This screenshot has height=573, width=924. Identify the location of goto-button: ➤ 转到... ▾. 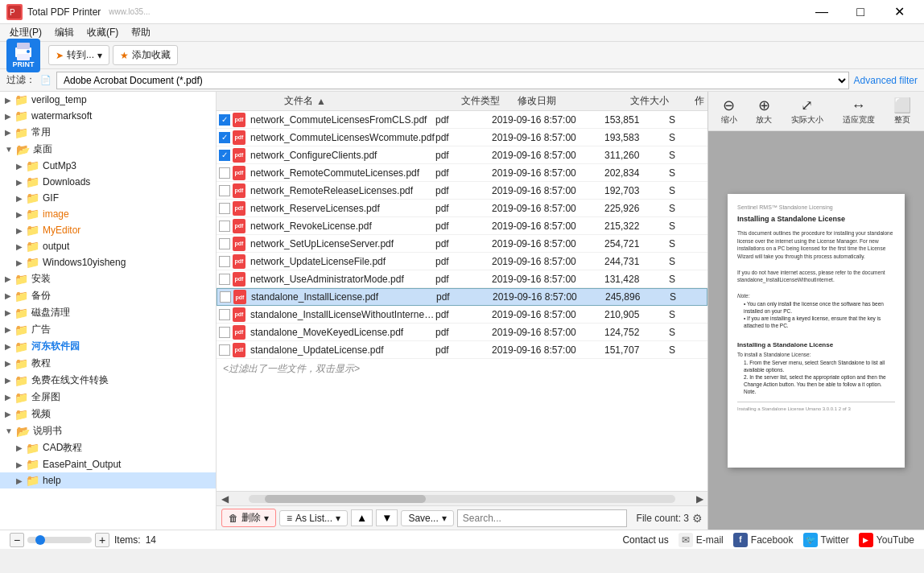
(79, 55).